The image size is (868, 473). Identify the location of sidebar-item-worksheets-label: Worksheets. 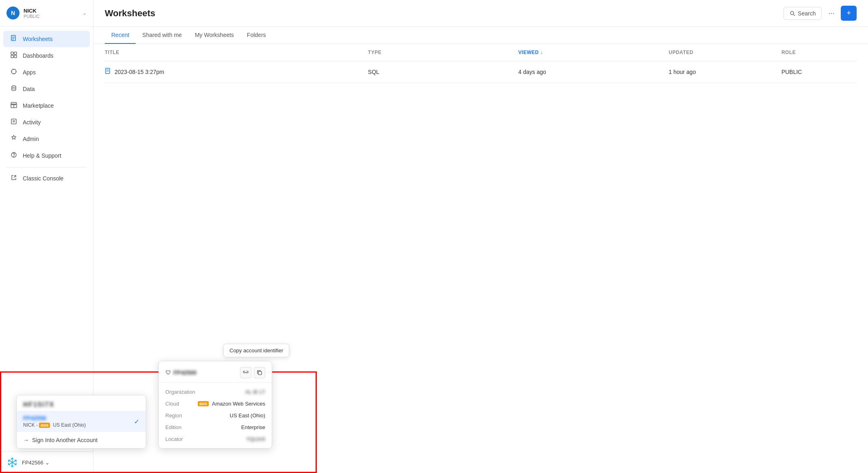
(38, 39).